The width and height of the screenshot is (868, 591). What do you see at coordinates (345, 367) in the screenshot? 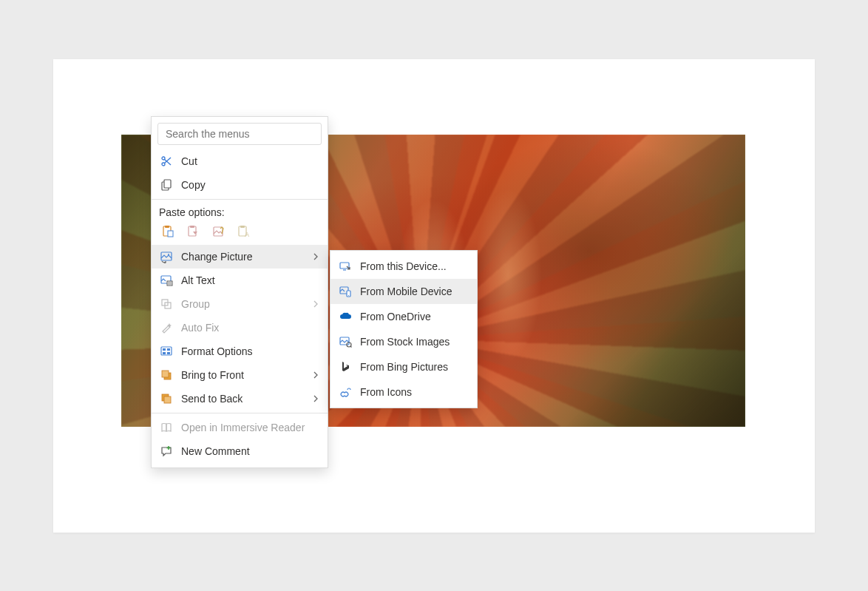
I see `bing-icon` at bounding box center [345, 367].